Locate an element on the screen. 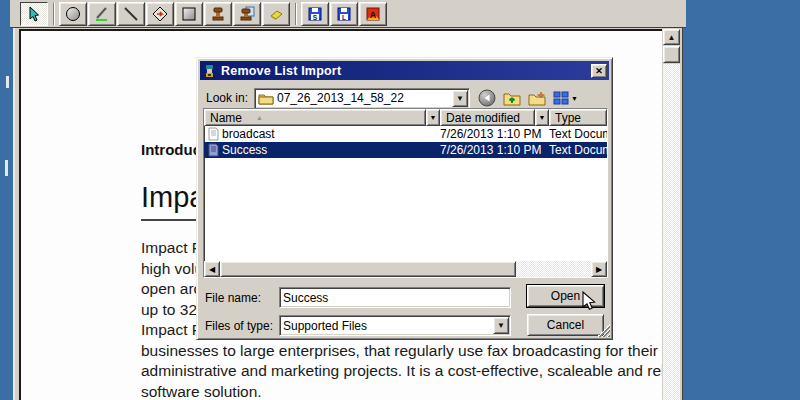  paragraph-line: software solution. is located at coordinates (402, 391).